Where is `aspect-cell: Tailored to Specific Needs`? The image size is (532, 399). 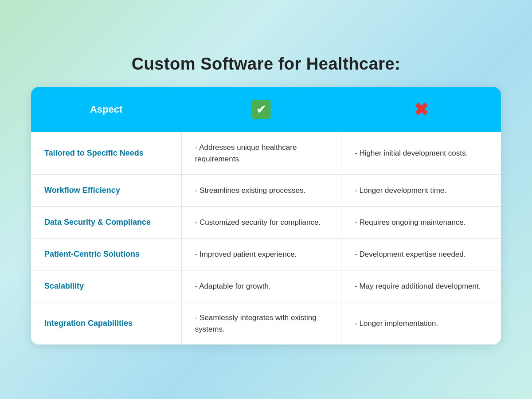
aspect-cell: Tailored to Specific Needs is located at coordinates (106, 153).